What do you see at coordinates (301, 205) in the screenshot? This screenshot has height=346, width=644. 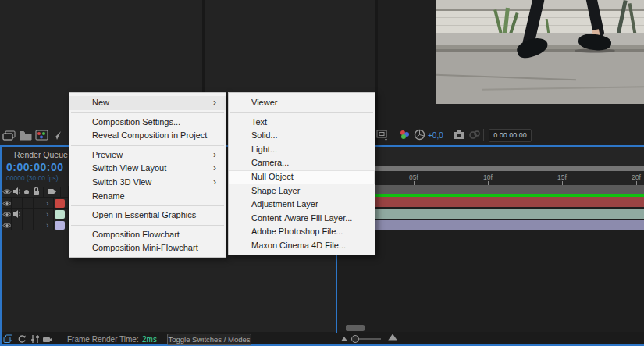 I see `submenu-item-adjustment-layer: Adjustment Layer` at bounding box center [301, 205].